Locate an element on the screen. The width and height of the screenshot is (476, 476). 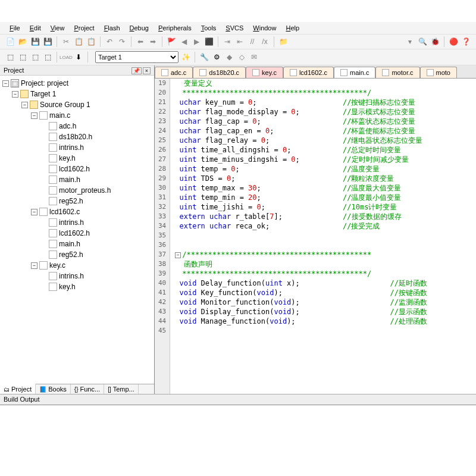
download-icon: ⬇ is located at coordinates (79, 57).